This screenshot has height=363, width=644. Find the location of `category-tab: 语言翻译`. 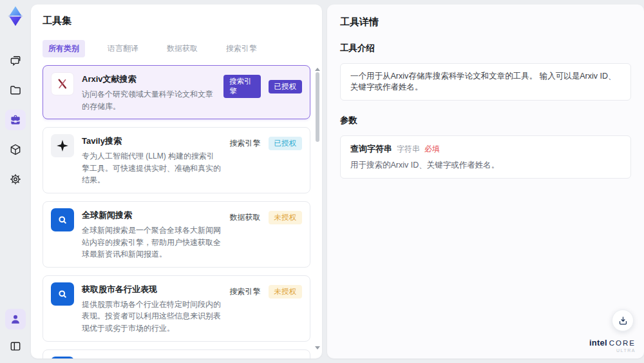

category-tab: 语言翻译 is located at coordinates (123, 49).